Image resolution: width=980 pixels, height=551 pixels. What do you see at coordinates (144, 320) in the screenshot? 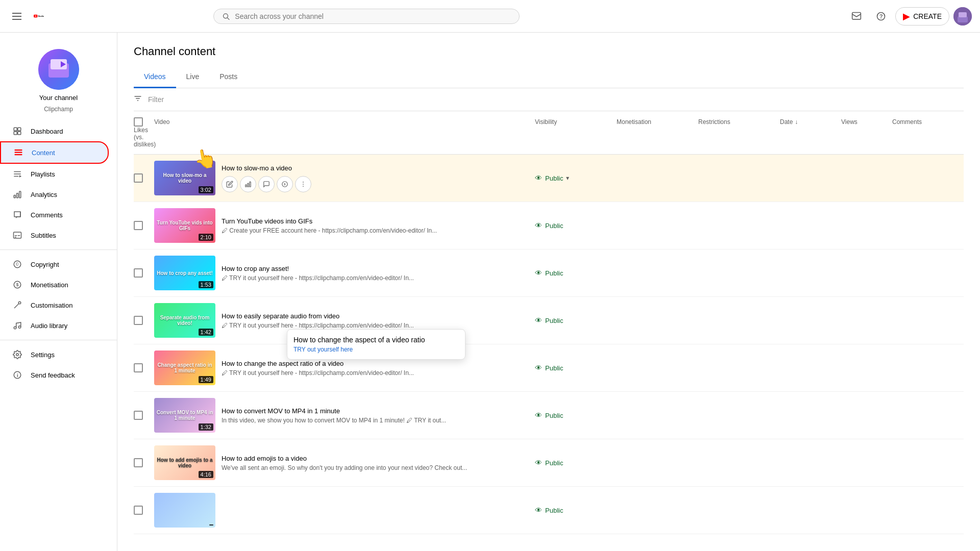
I see `row4-checkbox` at bounding box center [144, 320].